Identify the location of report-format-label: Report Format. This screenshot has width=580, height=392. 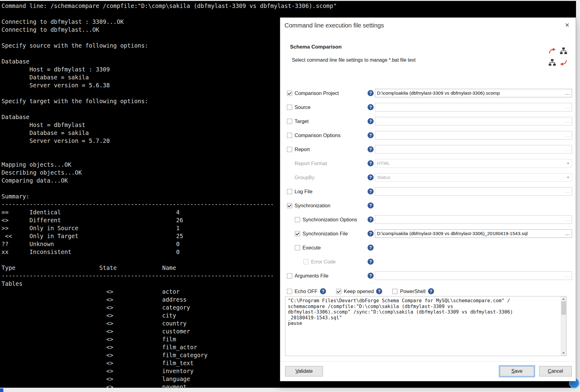
(331, 164).